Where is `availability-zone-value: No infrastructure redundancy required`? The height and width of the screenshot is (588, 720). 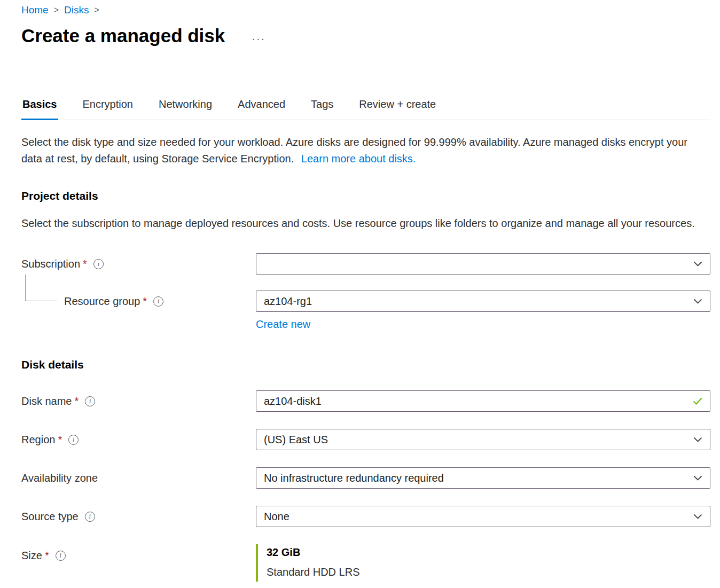 availability-zone-value: No infrastructure redundancy required is located at coordinates (354, 479).